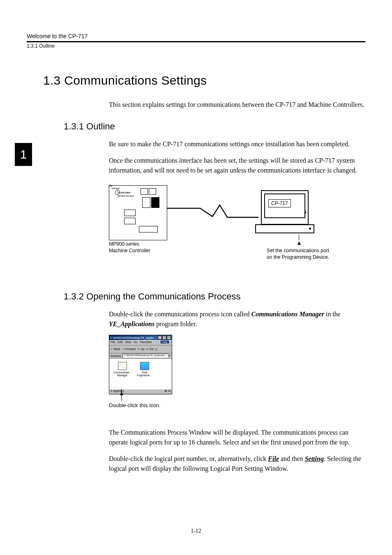 This screenshot has width=392, height=555. Describe the element at coordinates (237, 438) in the screenshot. I see `sub2-p2: The Communications Process Window will b…` at that location.